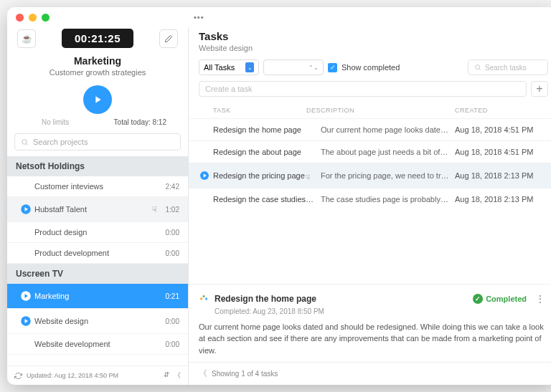 Image resolution: width=551 pixels, height=392 pixels. What do you see at coordinates (60, 142) in the screenshot?
I see `search-projects-placeholder: Search projects` at bounding box center [60, 142].